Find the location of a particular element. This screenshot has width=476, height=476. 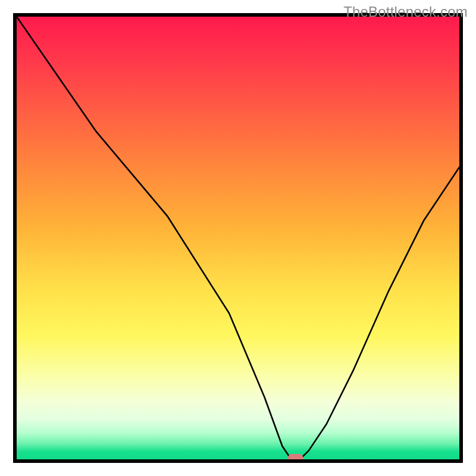

watermark-text: TheBottleneck.com is located at coordinates (406, 12).